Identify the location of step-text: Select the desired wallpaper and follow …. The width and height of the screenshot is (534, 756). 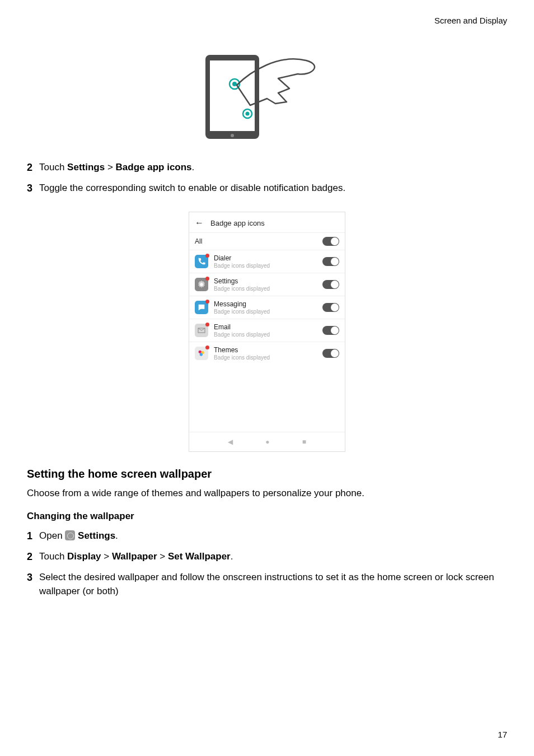
(273, 585).